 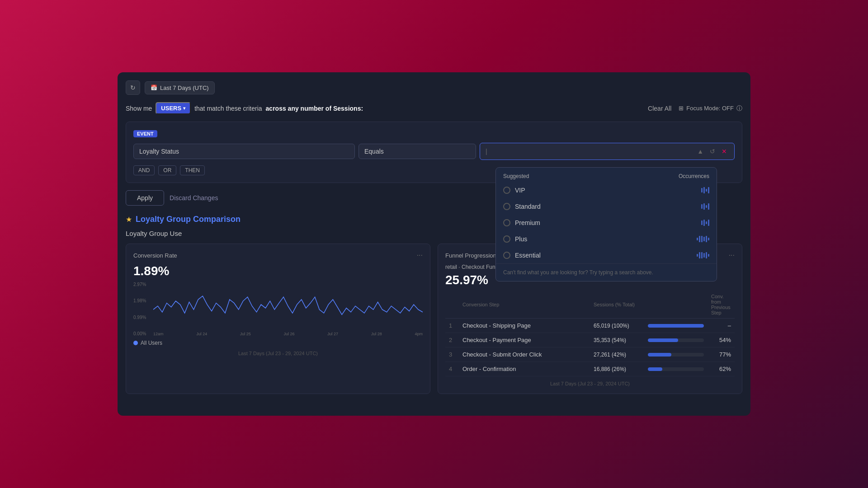 What do you see at coordinates (524, 355) in the screenshot?
I see `step-name: Checkout - Submit Order Click` at bounding box center [524, 355].